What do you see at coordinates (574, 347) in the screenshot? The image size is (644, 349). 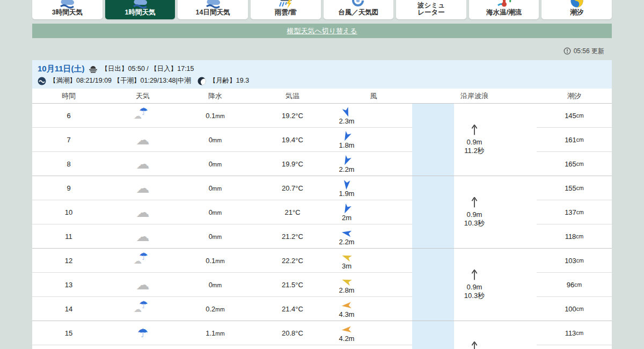 I see `tide-cell: 131cm` at bounding box center [574, 347].